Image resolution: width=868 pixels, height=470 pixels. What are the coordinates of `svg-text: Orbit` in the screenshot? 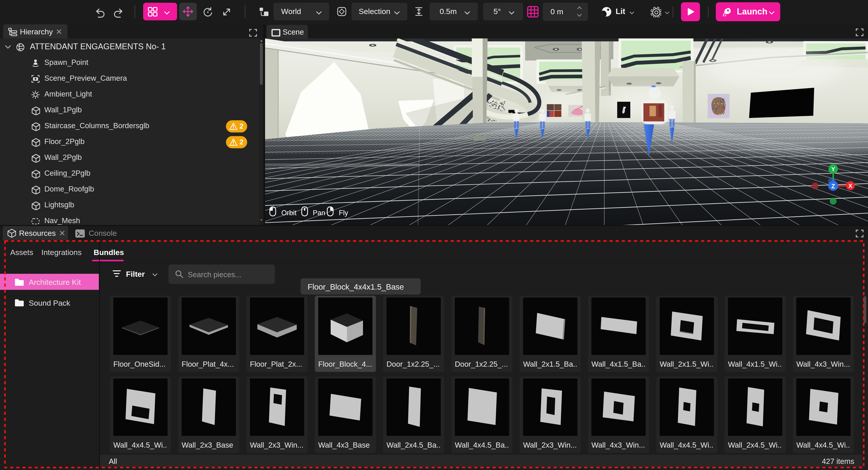 It's located at (289, 213).